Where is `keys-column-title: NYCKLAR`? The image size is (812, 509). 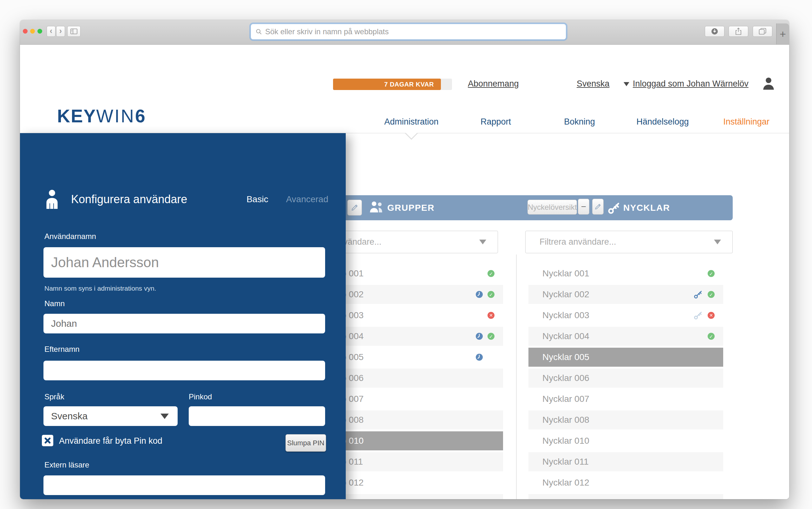
keys-column-title: NYCKLAR is located at coordinates (647, 208).